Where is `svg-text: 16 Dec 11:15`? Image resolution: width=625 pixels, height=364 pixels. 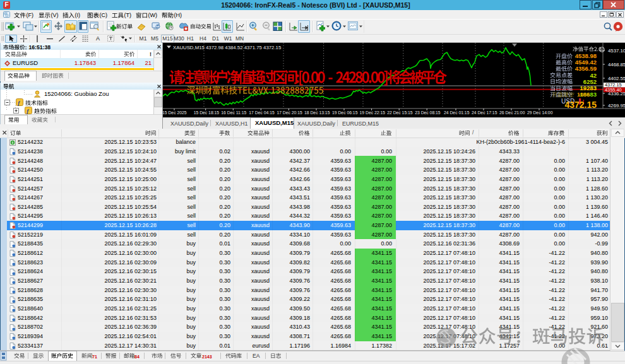
svg-text: 16 Dec 11:15 is located at coordinates (234, 112).